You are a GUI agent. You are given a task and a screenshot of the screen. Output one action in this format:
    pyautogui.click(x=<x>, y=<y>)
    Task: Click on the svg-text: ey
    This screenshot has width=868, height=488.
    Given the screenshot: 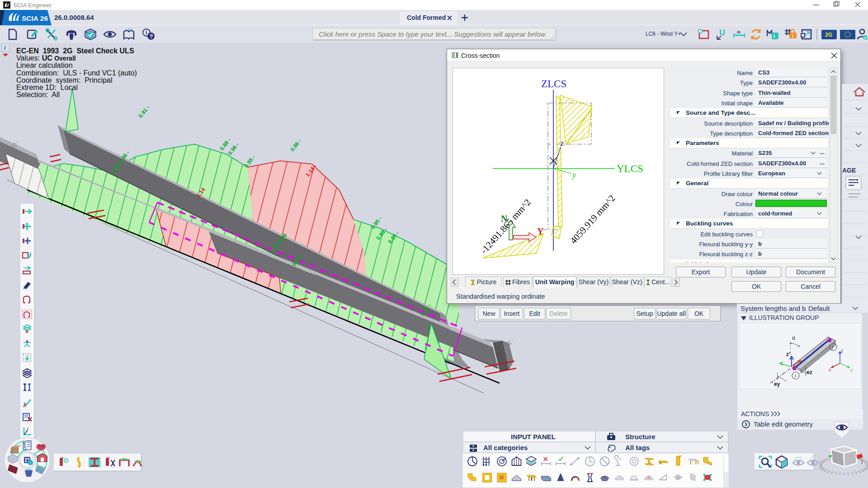 What is the action you would take?
    pyautogui.click(x=777, y=384)
    